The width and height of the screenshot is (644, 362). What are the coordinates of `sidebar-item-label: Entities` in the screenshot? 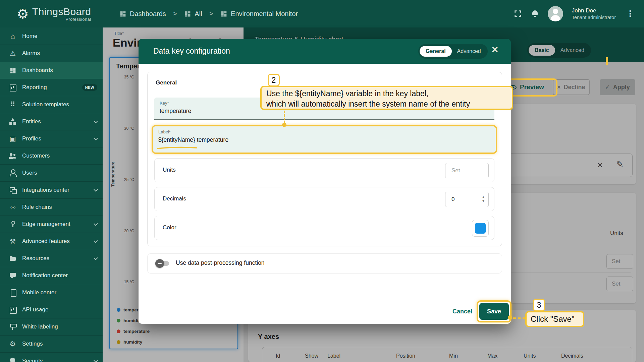 It's located at (32, 122).